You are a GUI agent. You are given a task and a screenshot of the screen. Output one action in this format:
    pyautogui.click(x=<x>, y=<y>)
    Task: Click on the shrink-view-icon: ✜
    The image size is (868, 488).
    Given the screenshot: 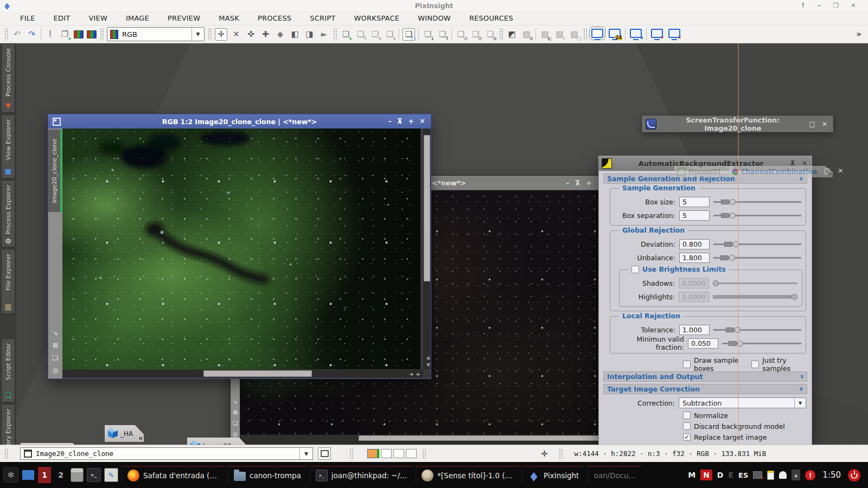 What is the action you would take?
    pyautogui.click(x=251, y=35)
    